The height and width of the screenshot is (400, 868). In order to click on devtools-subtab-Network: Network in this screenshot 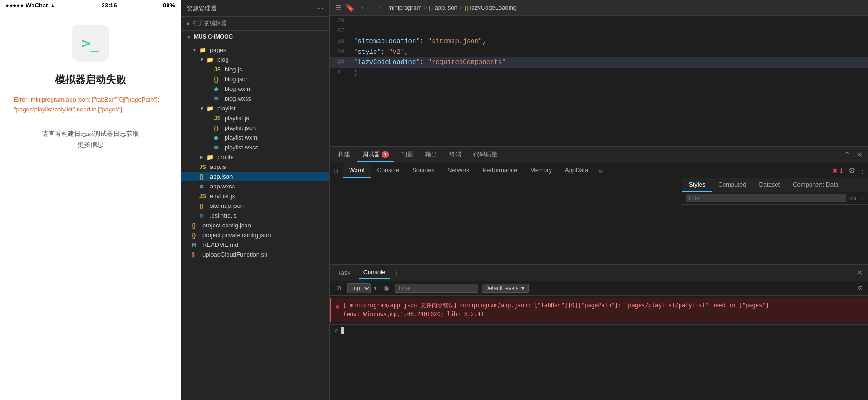, I will do `click(459, 171)`.